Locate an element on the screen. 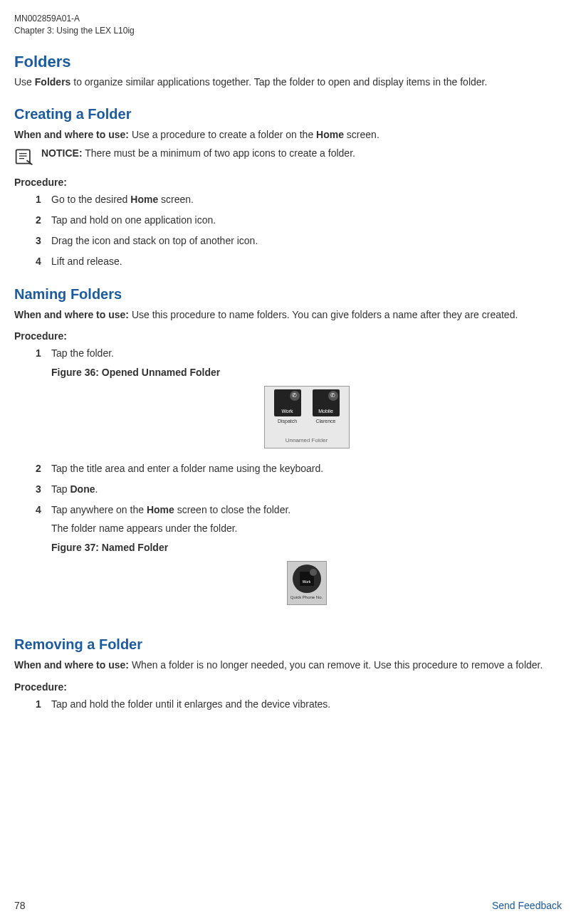  notice-text: NOTICE: There must be a minimum of two a… is located at coordinates (198, 154).